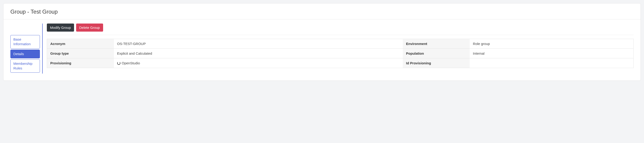 Image resolution: width=644 pixels, height=143 pixels. I want to click on value-provisioning: OpenStudio, so click(258, 63).